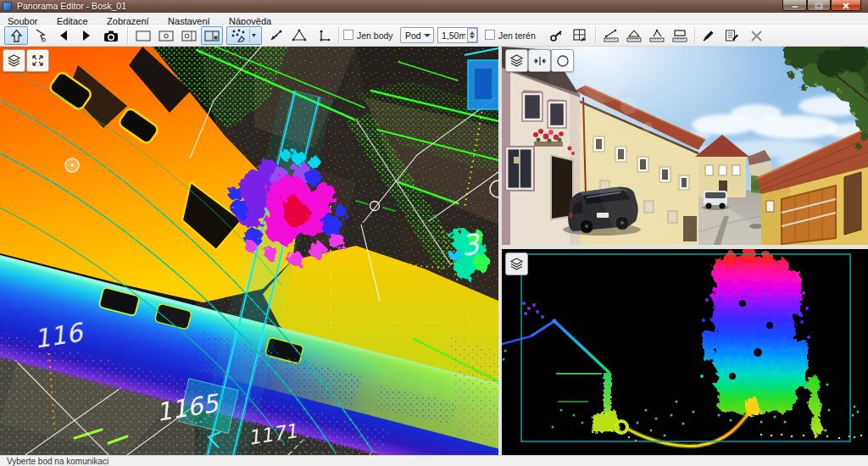  Describe the element at coordinates (634, 36) in the screenshot. I see `measure-angle-button` at that location.